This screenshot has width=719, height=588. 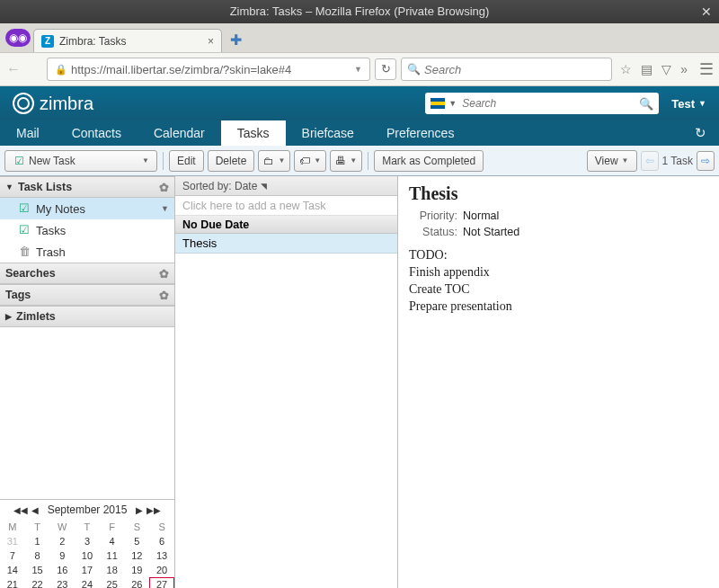 I want to click on nav-tab-calendar: Calendar, so click(x=180, y=133).